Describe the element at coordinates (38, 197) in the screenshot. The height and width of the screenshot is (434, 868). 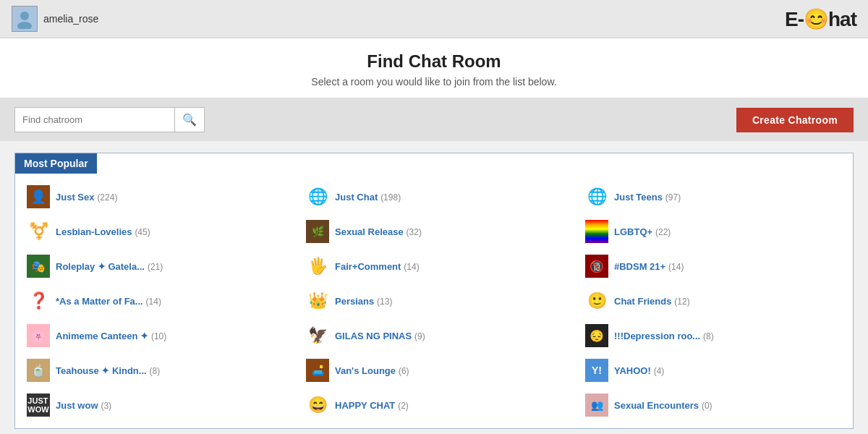
I see `room-thumb: 👤` at that location.